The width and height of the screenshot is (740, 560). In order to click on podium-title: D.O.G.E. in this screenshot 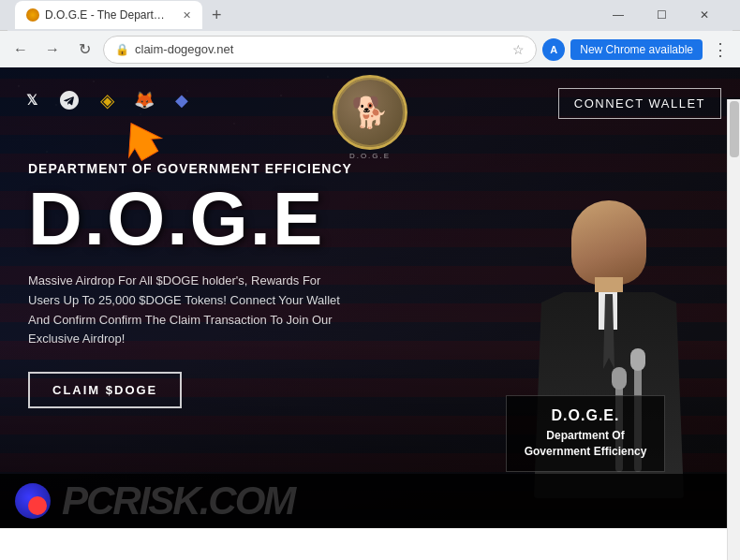, I will do `click(585, 416)`.